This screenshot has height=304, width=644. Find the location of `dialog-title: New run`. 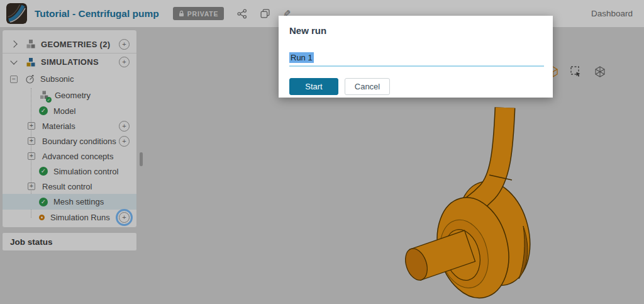

dialog-title: New run is located at coordinates (416, 30).